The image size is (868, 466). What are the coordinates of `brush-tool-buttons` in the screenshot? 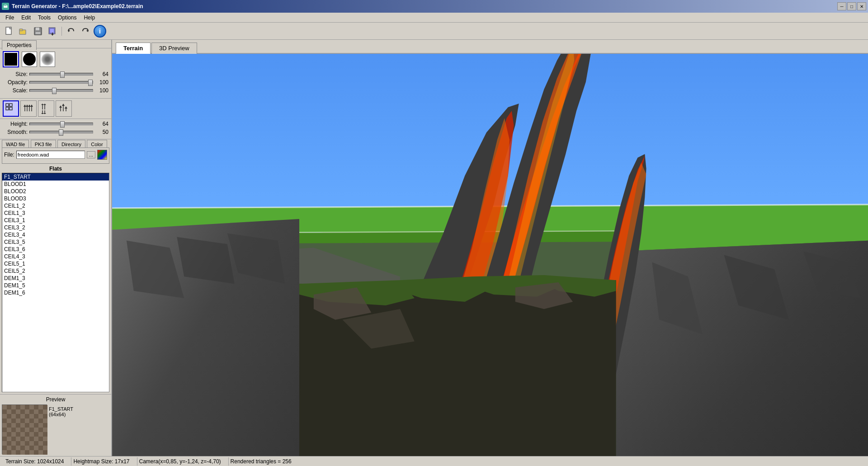 It's located at (56, 109).